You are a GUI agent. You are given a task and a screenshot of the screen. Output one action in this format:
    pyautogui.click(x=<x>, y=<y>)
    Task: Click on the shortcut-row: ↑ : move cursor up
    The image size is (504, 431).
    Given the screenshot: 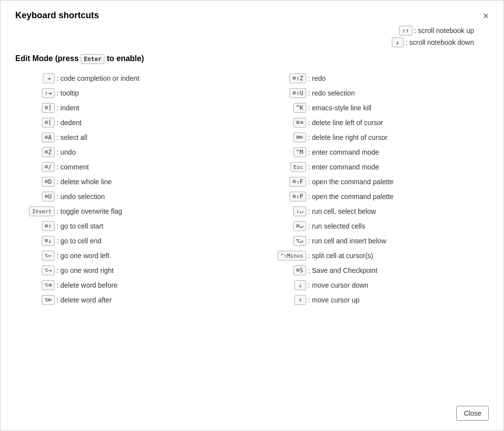 What is the action you would take?
    pyautogui.click(x=373, y=300)
    